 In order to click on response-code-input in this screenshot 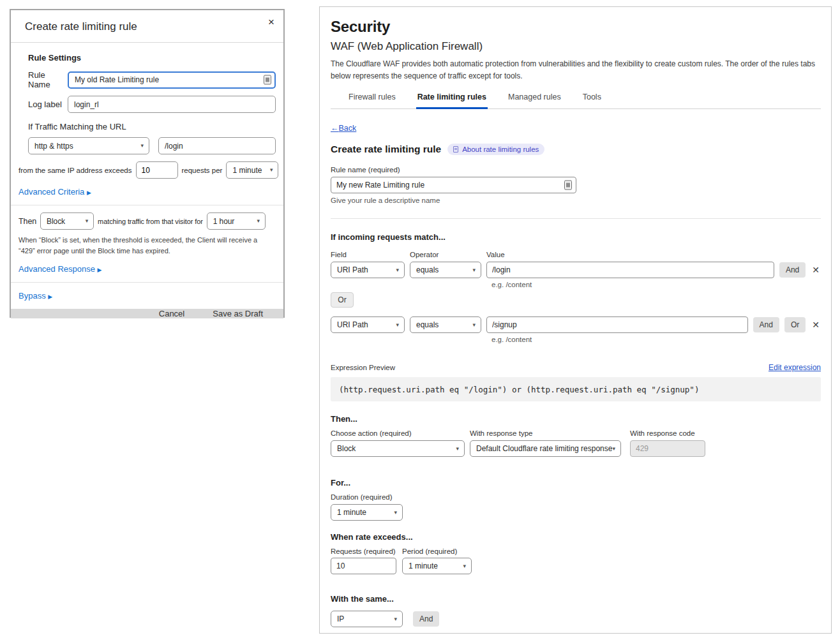, I will do `click(668, 449)`.